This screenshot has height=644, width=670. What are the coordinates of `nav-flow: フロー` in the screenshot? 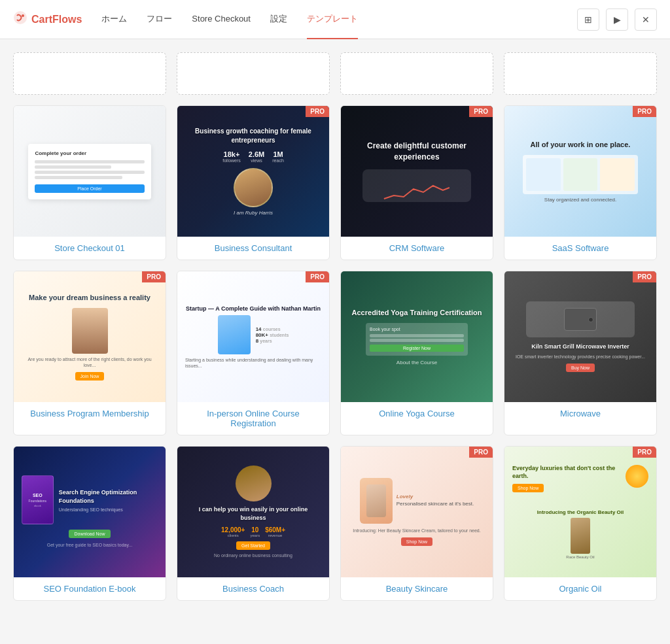 It's located at (160, 20).